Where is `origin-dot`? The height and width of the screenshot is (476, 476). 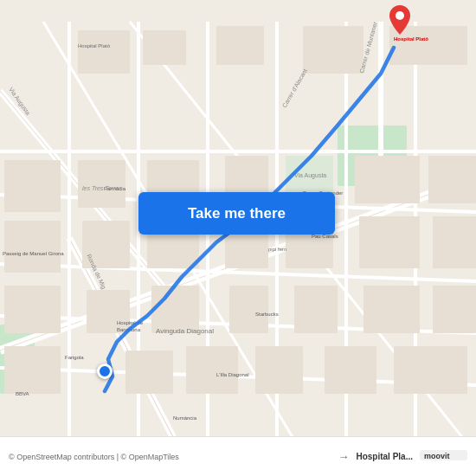
origin-dot is located at coordinates (105, 371).